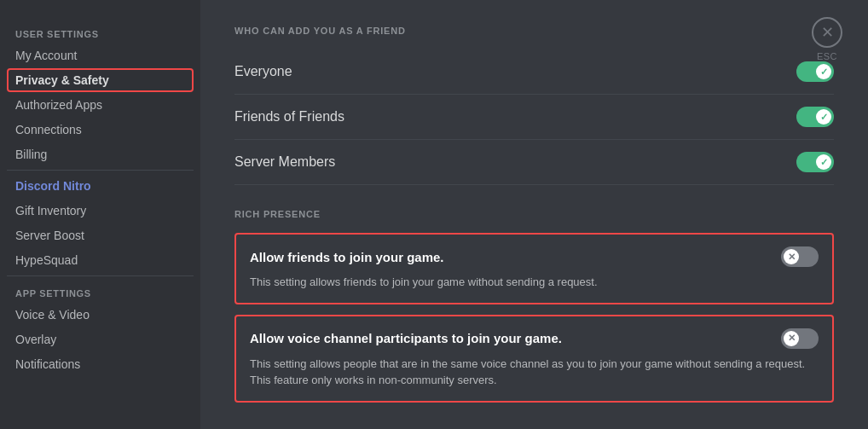 The height and width of the screenshot is (429, 868). What do you see at coordinates (101, 339) in the screenshot?
I see `sidebar-item-overlay: Overlay` at bounding box center [101, 339].